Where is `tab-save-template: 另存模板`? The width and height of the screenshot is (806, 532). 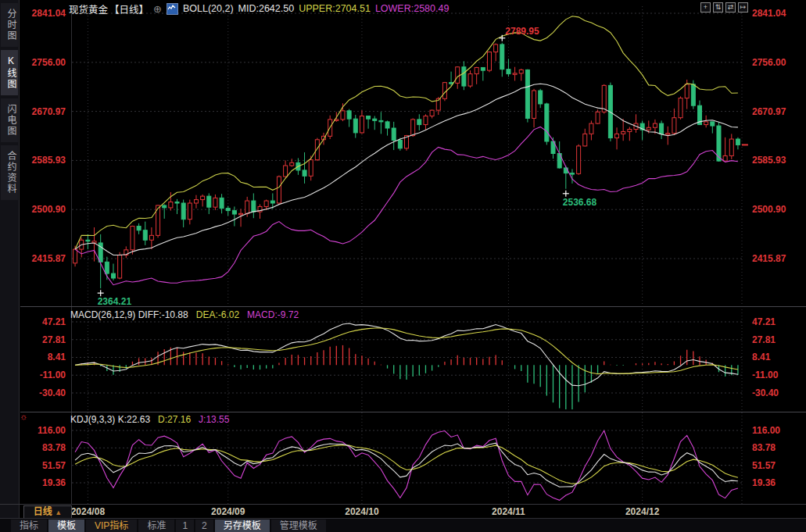 tab-save-template: 另存模板 is located at coordinates (242, 526).